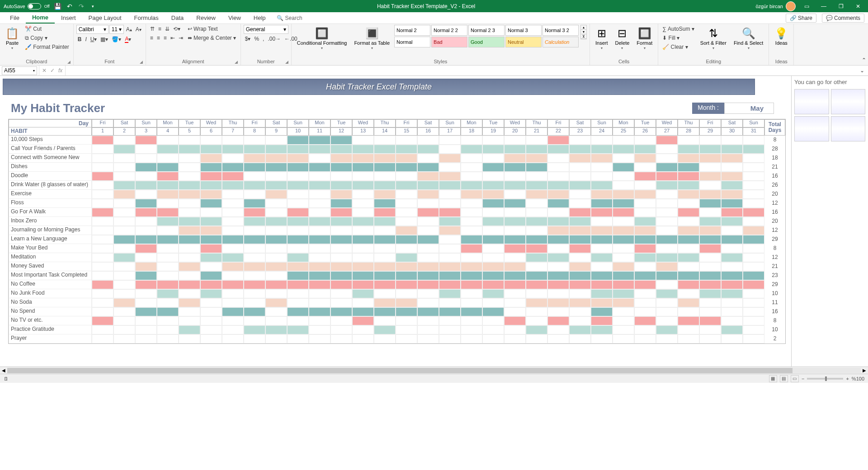 The height and width of the screenshot is (470, 868). Describe the element at coordinates (486, 42) in the screenshot. I see `style-good: Good` at that location.